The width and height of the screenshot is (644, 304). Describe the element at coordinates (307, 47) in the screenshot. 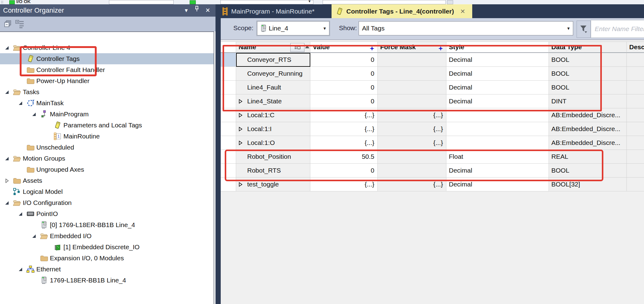

I see `sort-ascending-icon` at that location.